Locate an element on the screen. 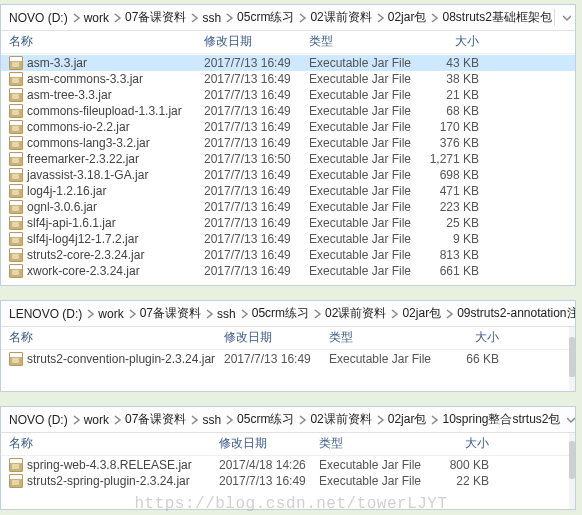 Image resolution: width=582 pixels, height=515 pixels. file-name: struts2-convention-plugin-2.3.24.jar is located at coordinates (121, 359).